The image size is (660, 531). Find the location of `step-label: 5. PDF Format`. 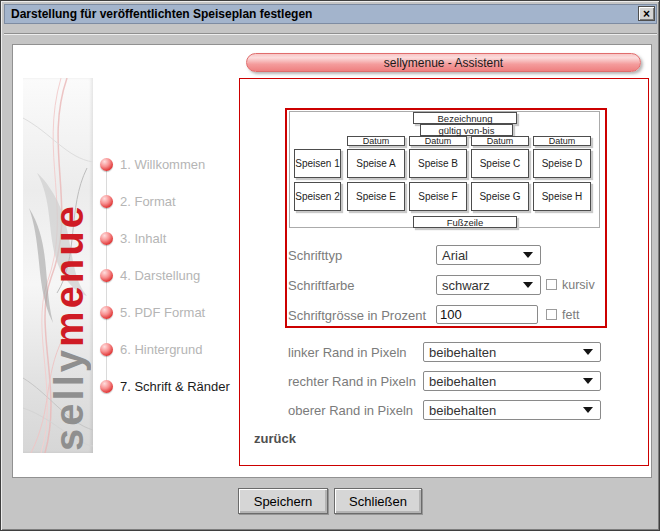

step-label: 5. PDF Format is located at coordinates (162, 312).